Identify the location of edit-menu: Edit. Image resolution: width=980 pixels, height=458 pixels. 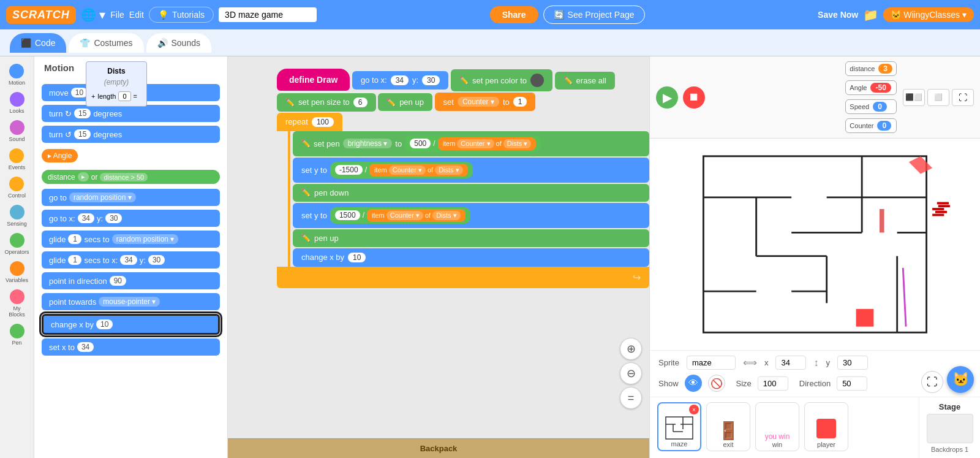
(137, 15).